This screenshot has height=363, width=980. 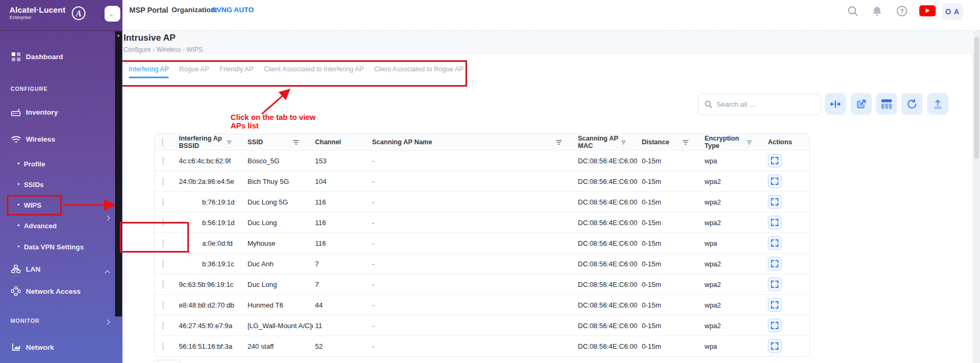 I want to click on sidebar-item-label: Dashboard, so click(x=44, y=57).